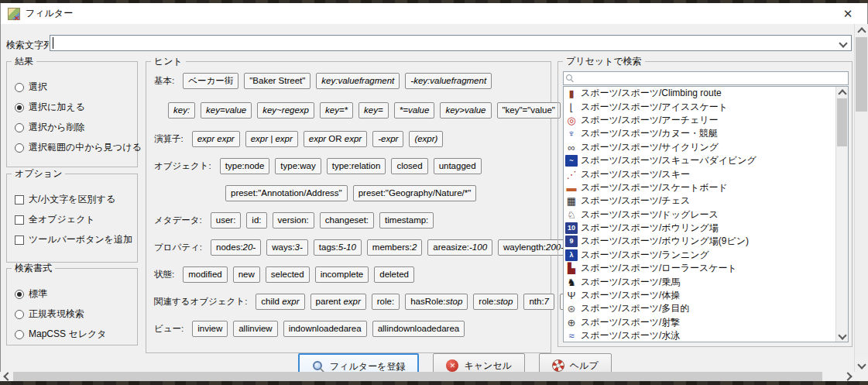 The width and height of the screenshot is (868, 385). I want to click on preset-item: 10スポーツ/スポーツ/ボウリング場, so click(706, 228).